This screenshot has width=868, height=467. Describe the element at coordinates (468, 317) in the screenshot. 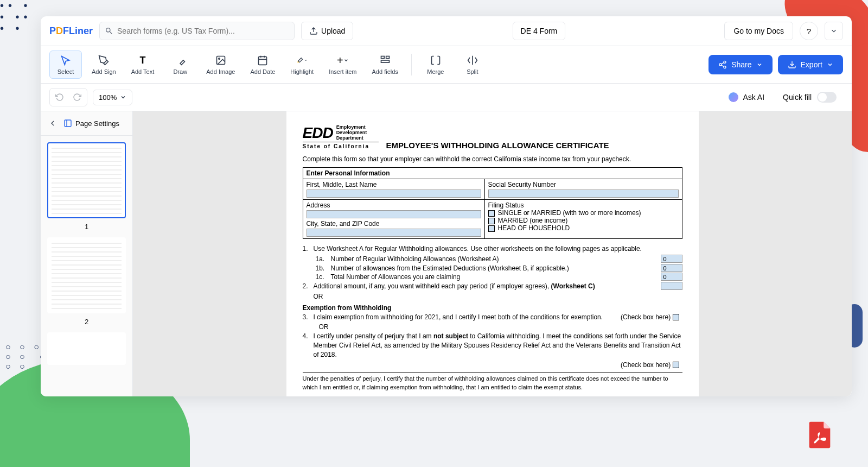

I see `item3: I claim exemption from withholding for 2…` at that location.